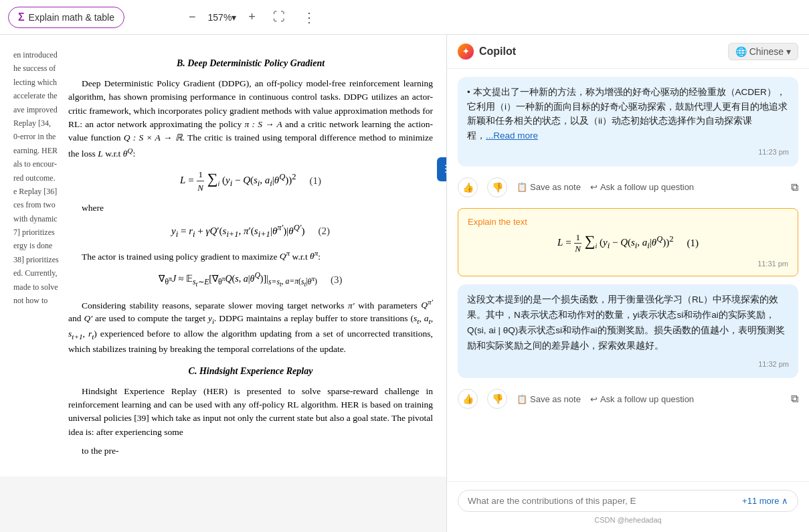 This screenshot has width=809, height=532. I want to click on explain-box-time: 11:31 pm, so click(628, 264).